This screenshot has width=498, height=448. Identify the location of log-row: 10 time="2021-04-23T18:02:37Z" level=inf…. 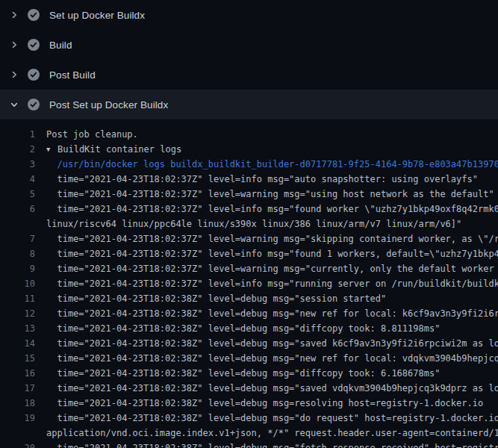
(249, 284).